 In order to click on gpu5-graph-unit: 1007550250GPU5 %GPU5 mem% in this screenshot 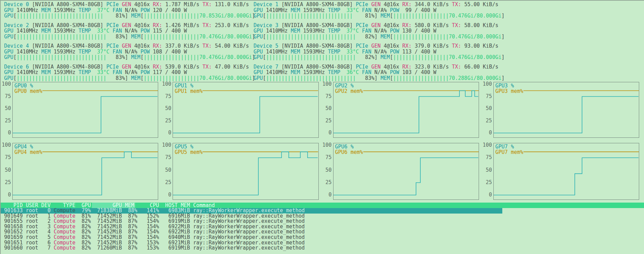, I will do `click(239, 171)`.